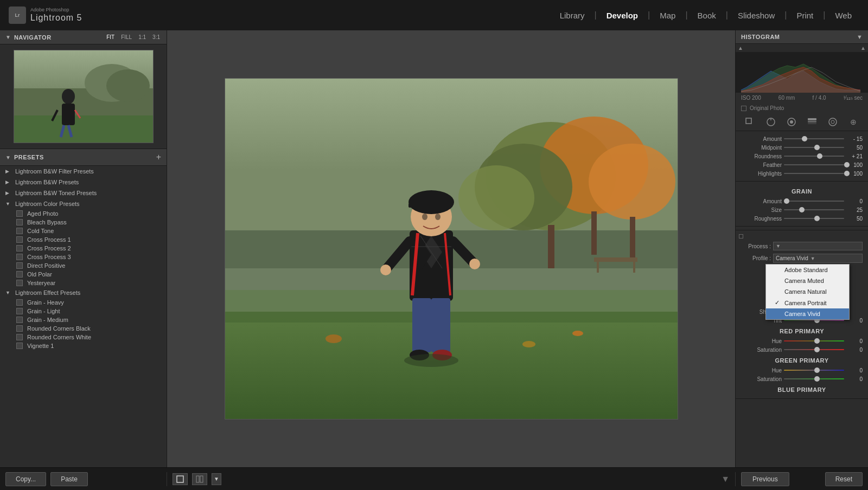  What do you see at coordinates (84, 311) in the screenshot?
I see `list-item: Grain - Light` at bounding box center [84, 311].